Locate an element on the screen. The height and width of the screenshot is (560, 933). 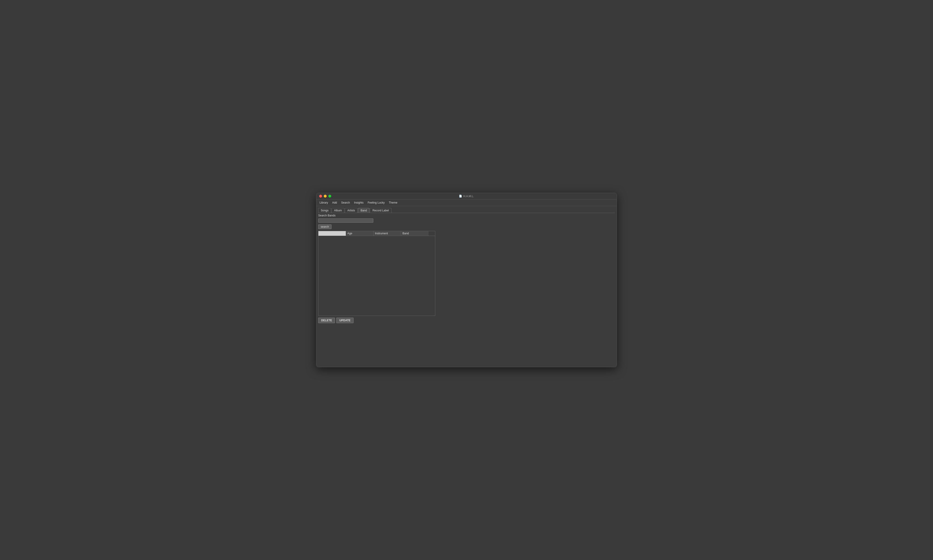
tab-songs: Songs is located at coordinates (325, 211).